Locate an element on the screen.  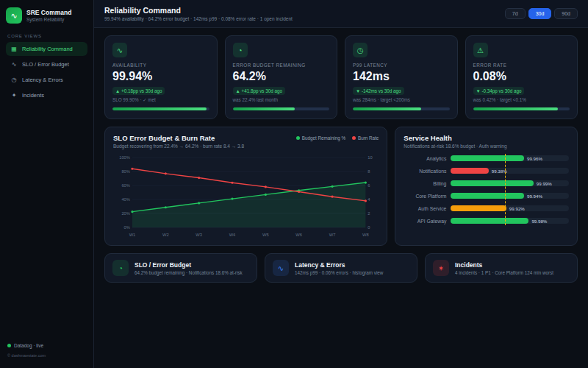
x-axis-tick: W5 is located at coordinates (266, 235).